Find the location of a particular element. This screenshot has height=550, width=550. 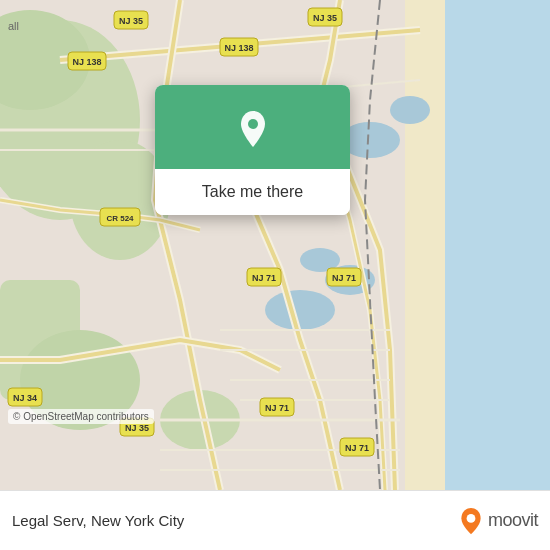

moovit-brand-text: moovit is located at coordinates (513, 520).